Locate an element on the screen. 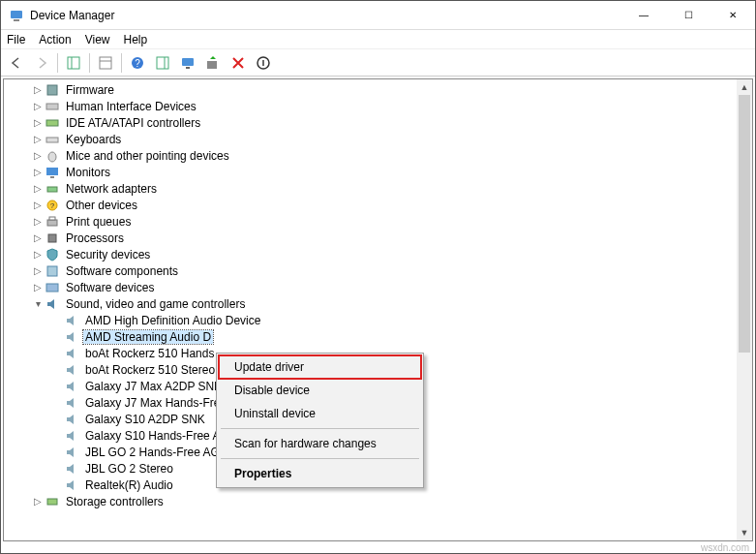 This screenshot has height=554, width=756. menubar: File Action View Help is located at coordinates (378, 40).